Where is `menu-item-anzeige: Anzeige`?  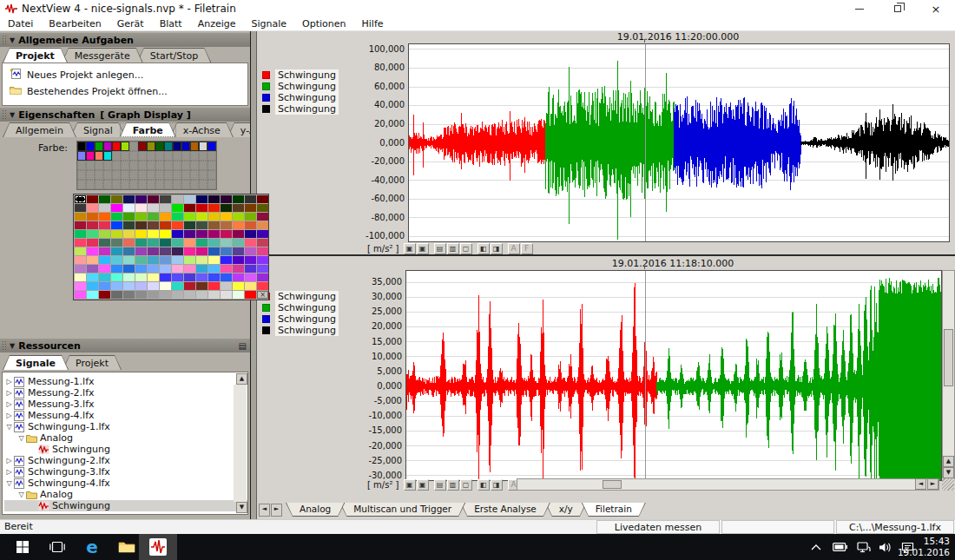
menu-item-anzeige: Anzeige is located at coordinates (217, 24).